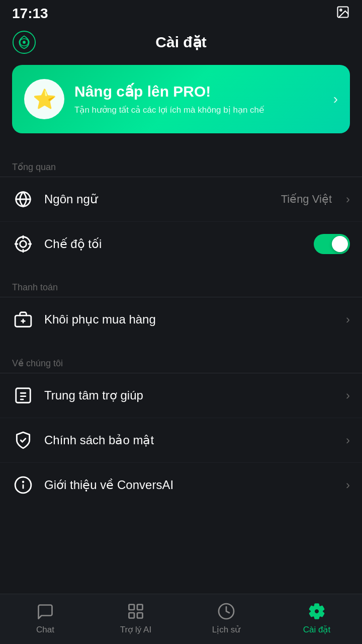  I want to click on help-center-arrow-icon: ›, so click(348, 395).